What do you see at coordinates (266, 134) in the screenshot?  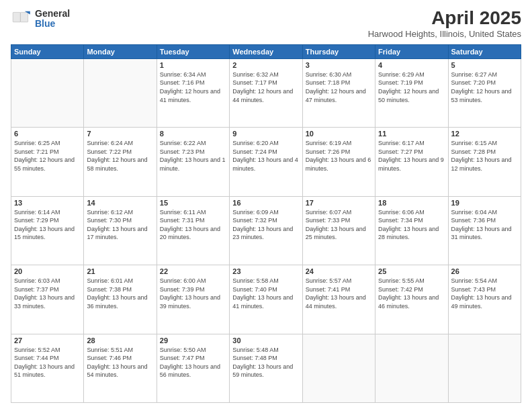 I see `day-number: 9` at bounding box center [266, 134].